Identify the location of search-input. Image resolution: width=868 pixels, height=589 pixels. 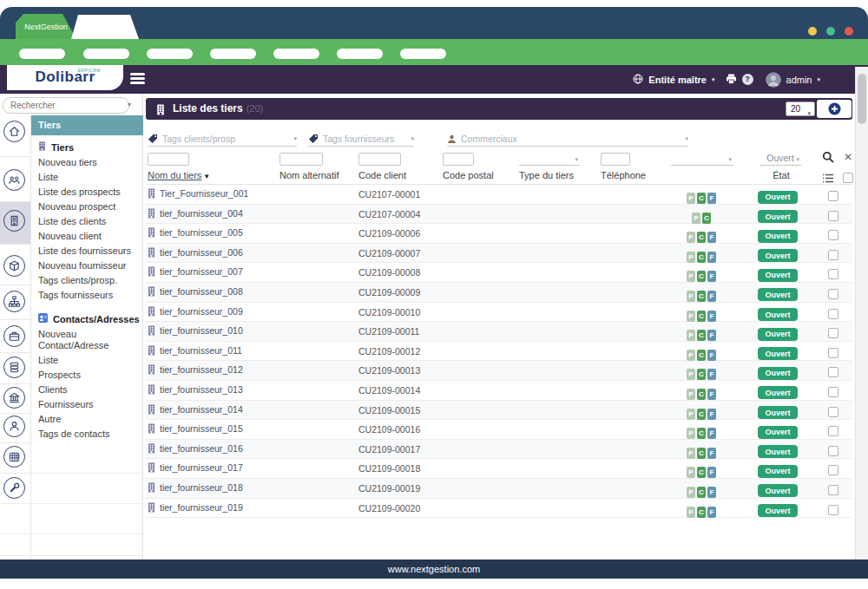
(66, 106).